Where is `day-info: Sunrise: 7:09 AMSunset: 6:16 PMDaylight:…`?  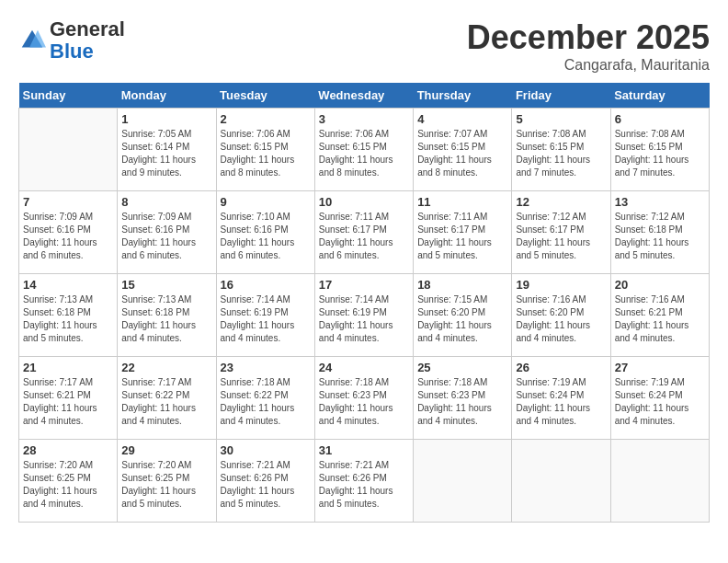
day-info: Sunrise: 7:09 AMSunset: 6:16 PMDaylight:… is located at coordinates (68, 236).